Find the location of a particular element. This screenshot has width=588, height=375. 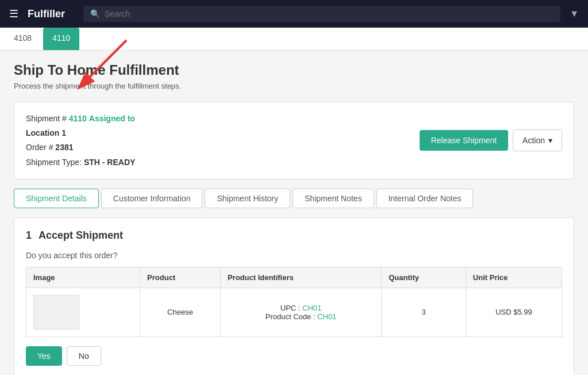

brand-name: Fulfiller is located at coordinates (46, 14).